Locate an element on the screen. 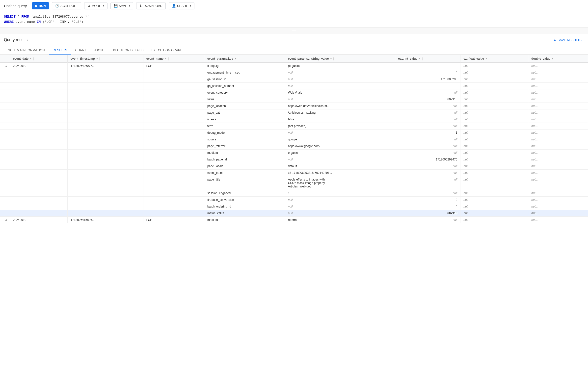 Image resolution: width=588 pixels, height=366 pixels. tab-execution-graph: EXECUTION GRAPH is located at coordinates (167, 51).